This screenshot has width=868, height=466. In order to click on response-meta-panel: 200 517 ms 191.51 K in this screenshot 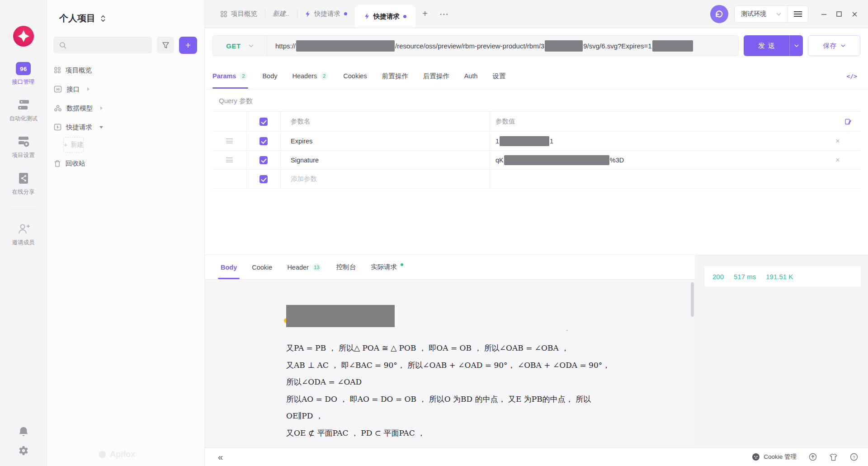, I will do `click(781, 351)`.